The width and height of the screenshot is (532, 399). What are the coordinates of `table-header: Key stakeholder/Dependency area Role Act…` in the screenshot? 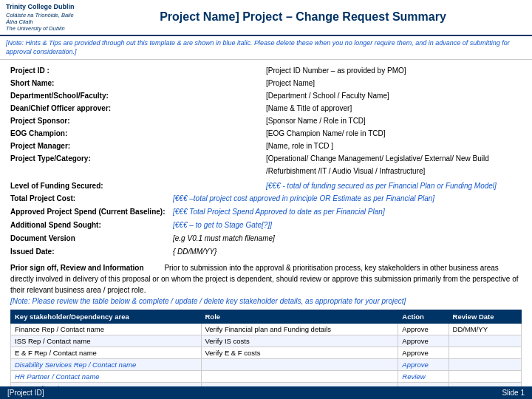 It's located at (266, 316).